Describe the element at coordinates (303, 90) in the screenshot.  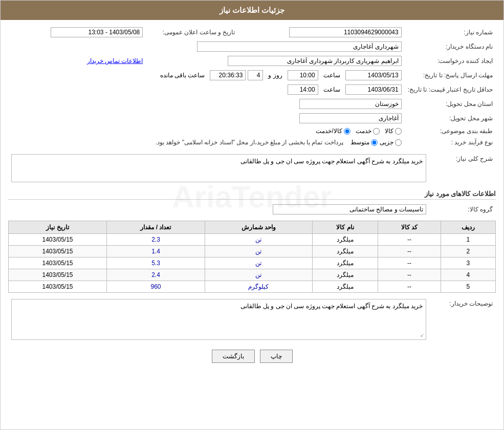
I see `tarikh-ebar-time-input` at that location.